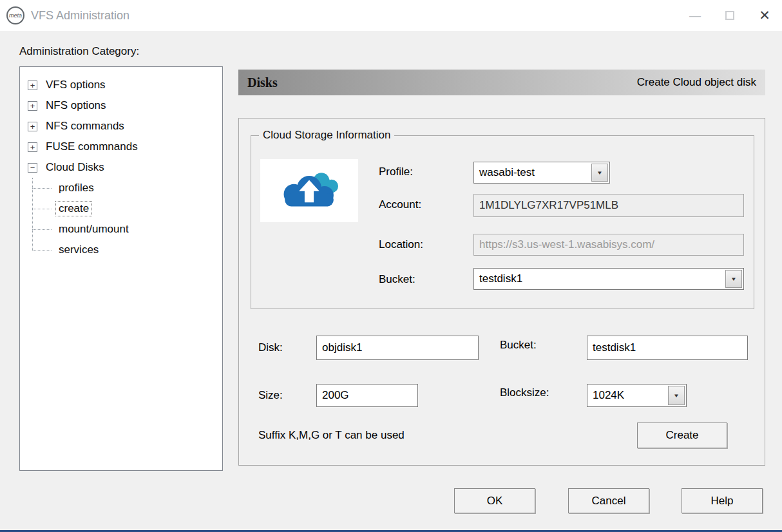  What do you see at coordinates (391, 15) in the screenshot?
I see `window-titlebar: meta VFS Administration — ✕` at bounding box center [391, 15].